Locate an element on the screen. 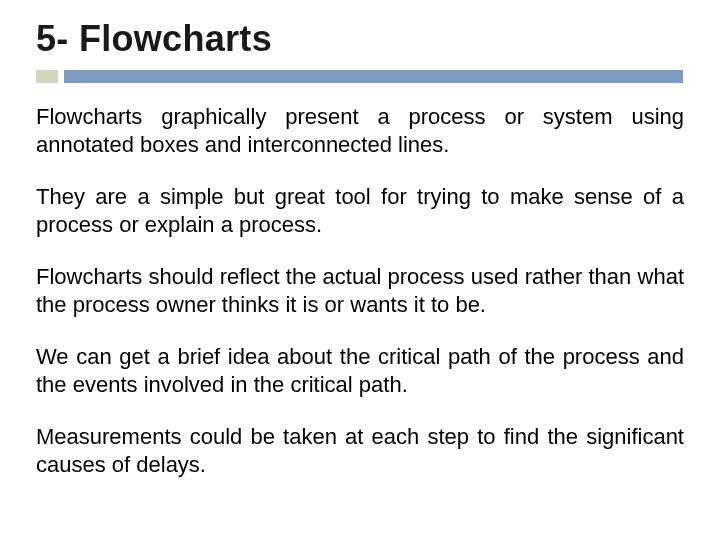  paragraph: Measurements could be taken at each step… is located at coordinates (360, 450).